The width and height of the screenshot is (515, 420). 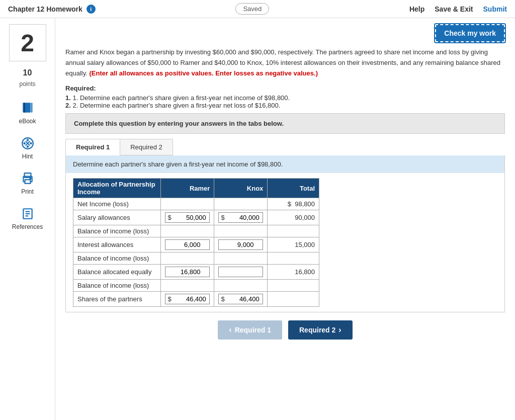 I want to click on total-0: $ 98,800, so click(x=294, y=204).